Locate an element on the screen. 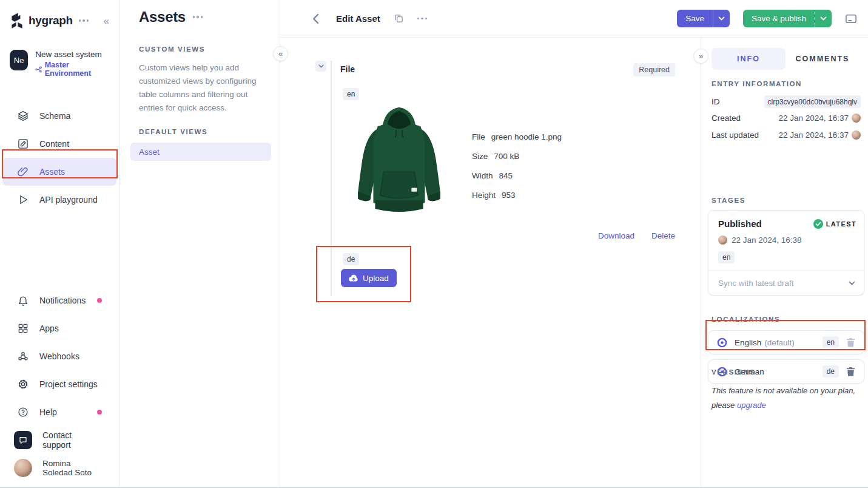  sidebar-item-apps: Apps is located at coordinates (59, 328).